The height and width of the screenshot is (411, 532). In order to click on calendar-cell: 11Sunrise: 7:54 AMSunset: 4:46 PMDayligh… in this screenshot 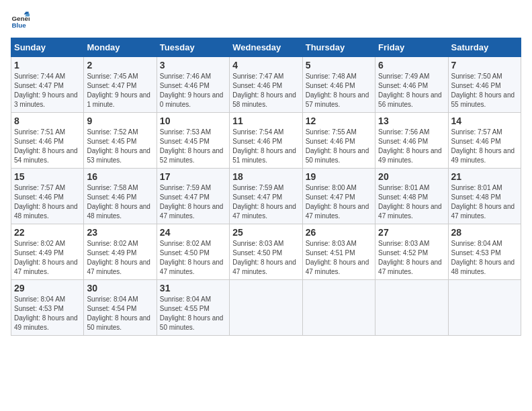, I will do `click(266, 141)`.